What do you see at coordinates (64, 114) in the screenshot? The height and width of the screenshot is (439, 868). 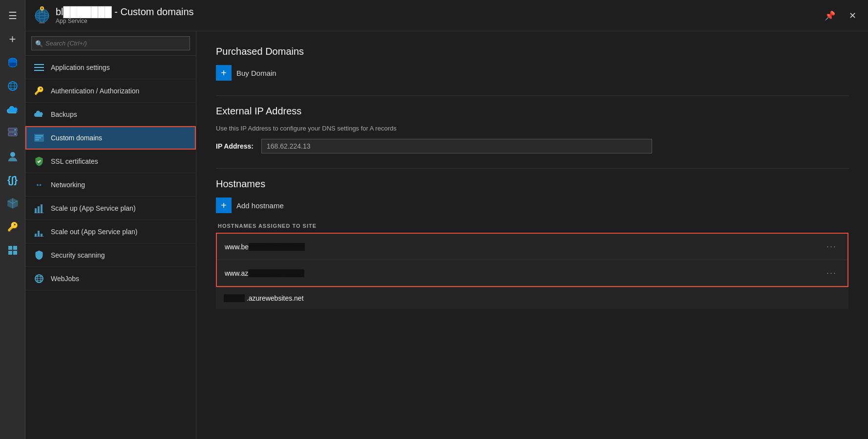 I see `backups-label: Backups` at bounding box center [64, 114].